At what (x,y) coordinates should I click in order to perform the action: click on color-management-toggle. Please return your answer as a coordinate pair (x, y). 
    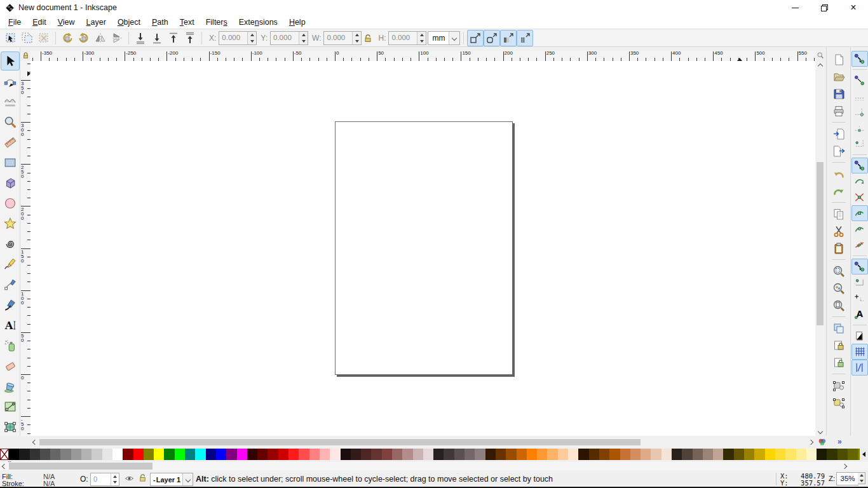
    Looking at the image, I should click on (822, 444).